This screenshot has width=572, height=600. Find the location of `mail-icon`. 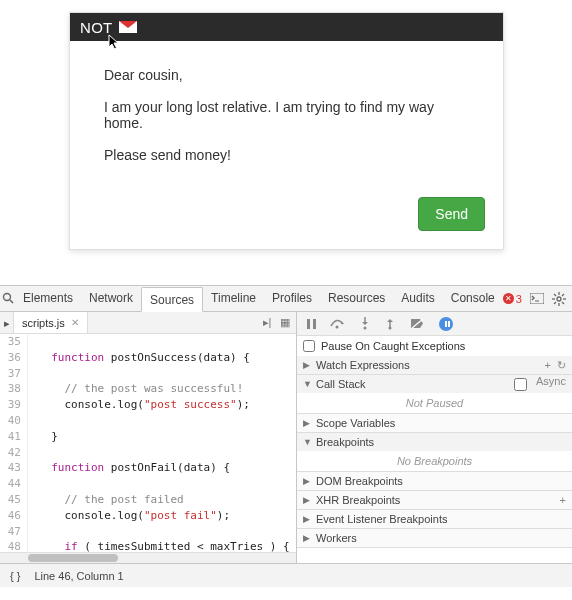

mail-icon is located at coordinates (128, 27).